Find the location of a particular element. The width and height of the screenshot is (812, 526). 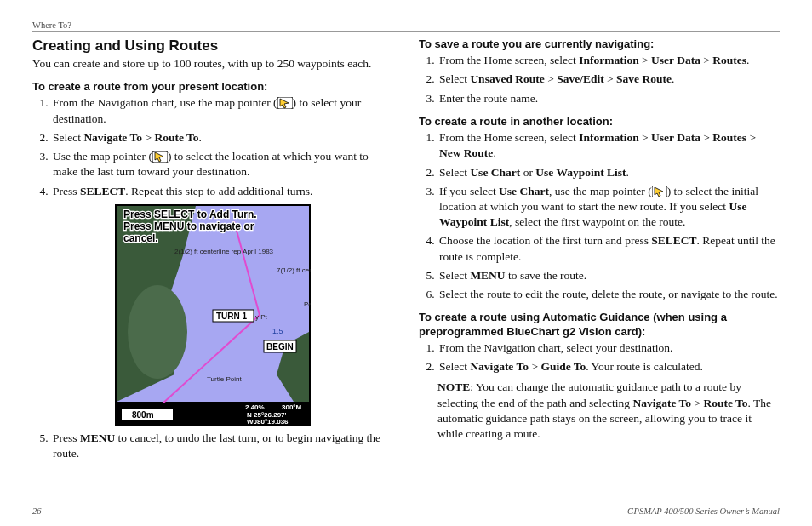

bold: Unsaved Route is located at coordinates (507, 78).